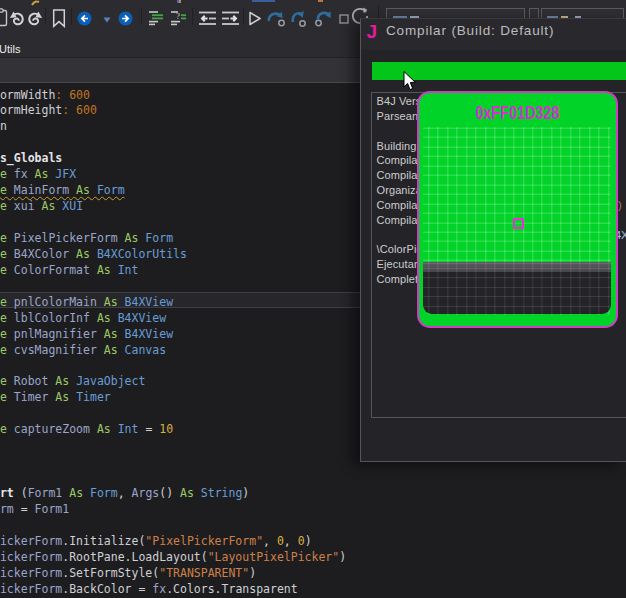 Image resolution: width=626 pixels, height=598 pixels. I want to click on magnifier-canvas, so click(517, 221).